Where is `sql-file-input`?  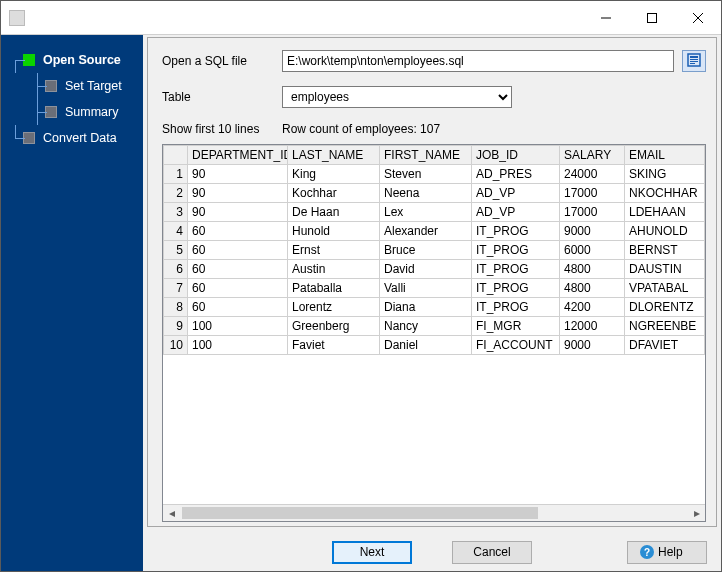
sql-file-input is located at coordinates (478, 61).